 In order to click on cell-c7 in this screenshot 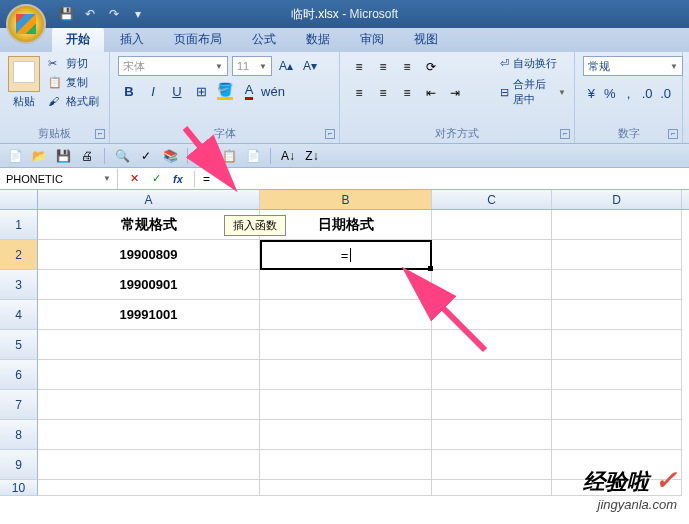, I will do `click(492, 405)`.